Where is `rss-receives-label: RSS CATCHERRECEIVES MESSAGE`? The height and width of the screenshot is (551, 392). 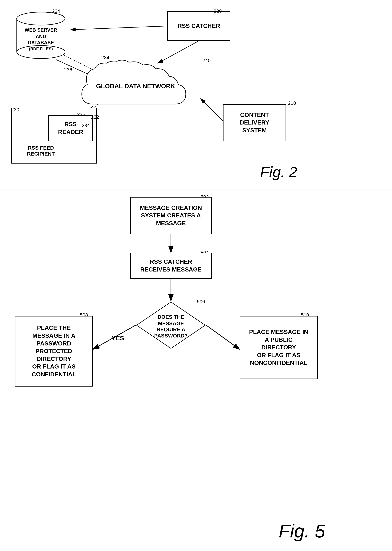
rss-receives-label: RSS CATCHERRECEIVES MESSAGE is located at coordinates (171, 266).